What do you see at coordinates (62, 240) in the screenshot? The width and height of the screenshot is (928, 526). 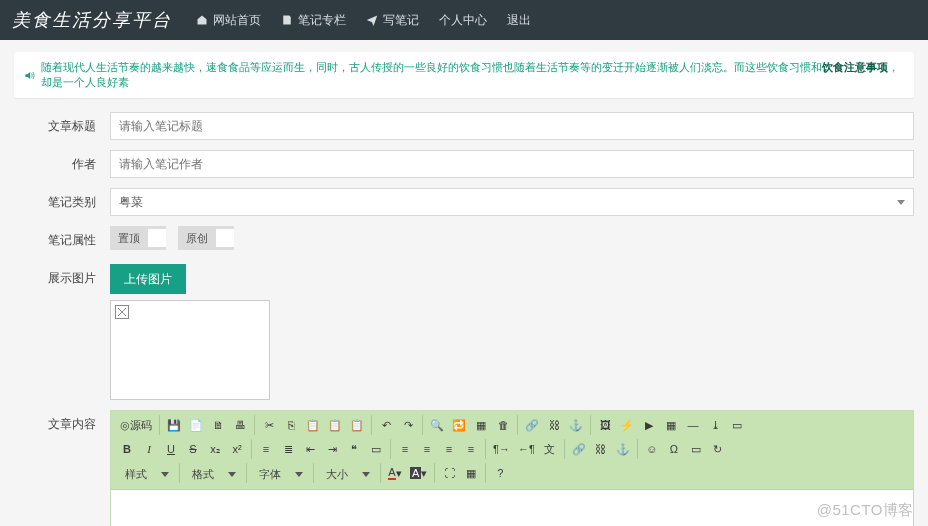 I see `attr-label: 笔记属性` at bounding box center [62, 240].